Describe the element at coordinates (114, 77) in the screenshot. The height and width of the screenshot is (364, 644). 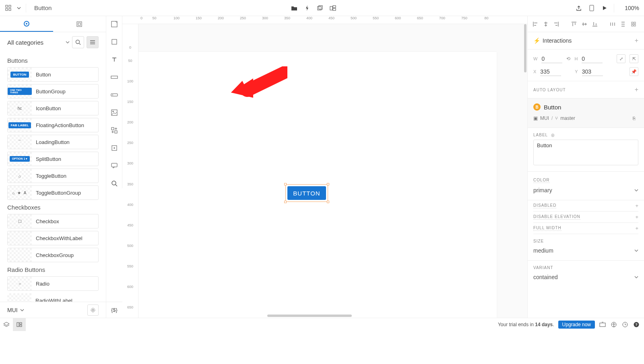
I see `input-tool-icon` at that location.